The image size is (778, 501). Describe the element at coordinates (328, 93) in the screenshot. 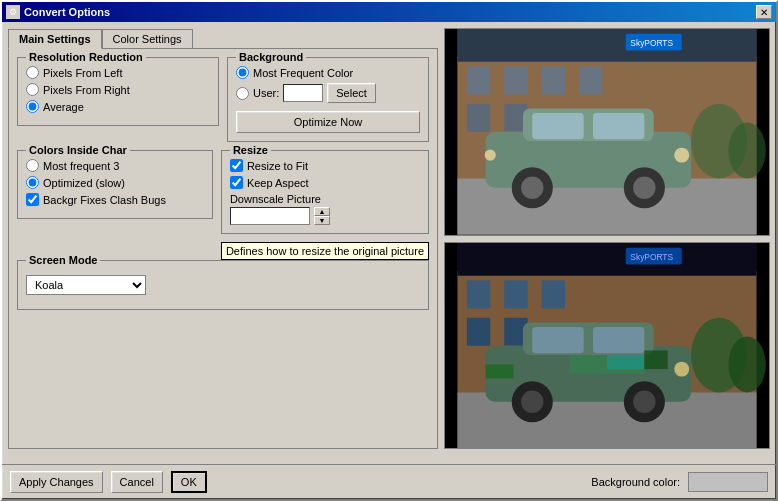

I see `background-user-row: User: Select` at that location.